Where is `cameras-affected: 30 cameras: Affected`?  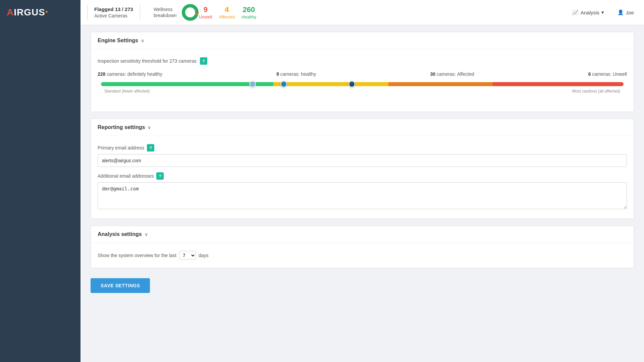
cameras-affected: 30 cameras: Affected is located at coordinates (452, 74).